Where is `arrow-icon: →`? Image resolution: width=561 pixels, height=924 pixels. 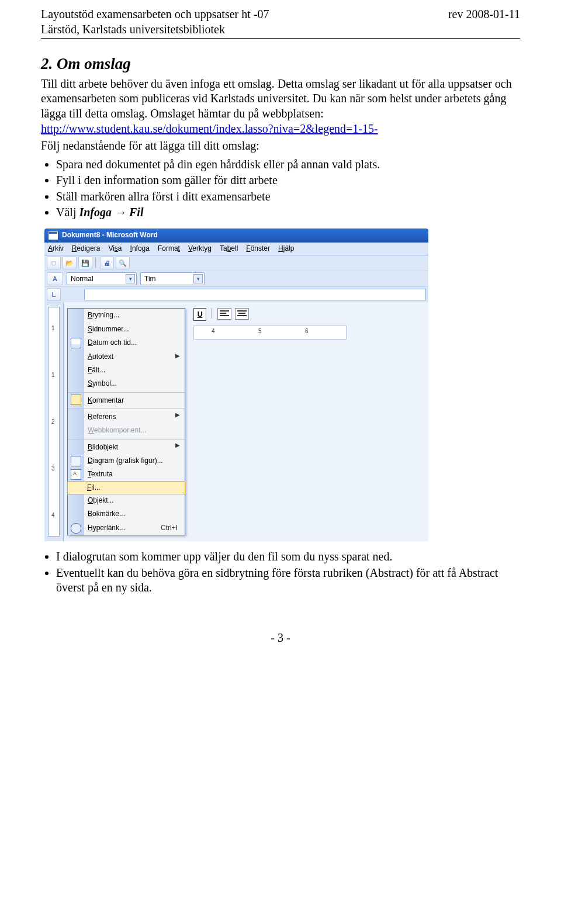 arrow-icon: → is located at coordinates (120, 212).